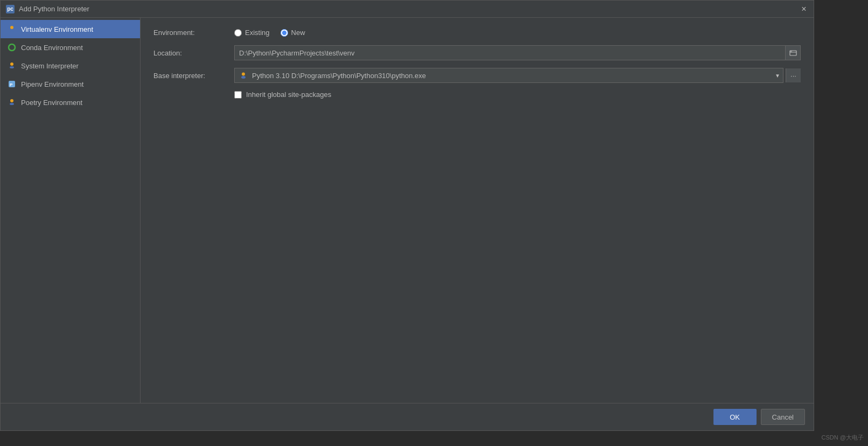  Describe the element at coordinates (517, 95) in the screenshot. I see `inherit-checkbox-row: Inherit global site-packages` at that location.